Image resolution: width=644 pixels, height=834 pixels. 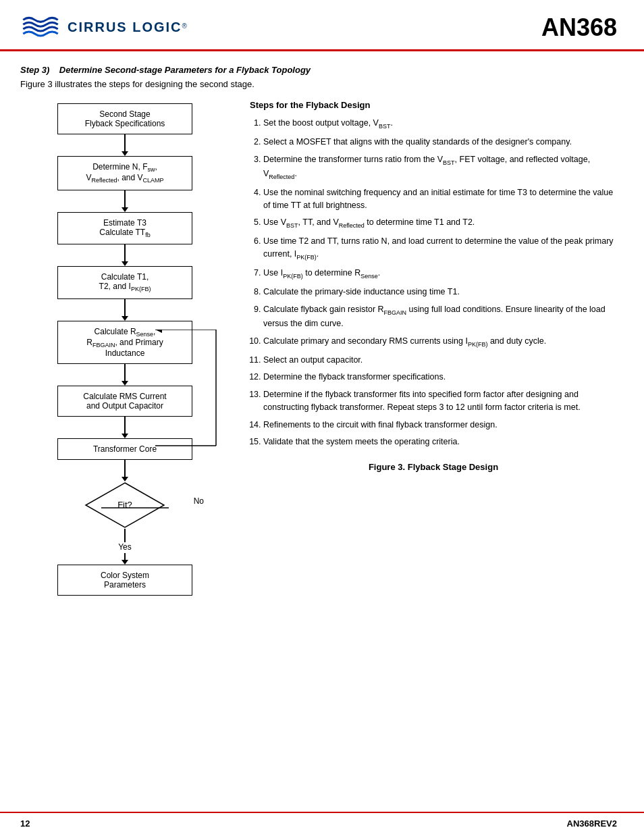 What do you see at coordinates (104, 27) in the screenshot?
I see `logo-area: CIRRUS LOGIC®` at bounding box center [104, 27].